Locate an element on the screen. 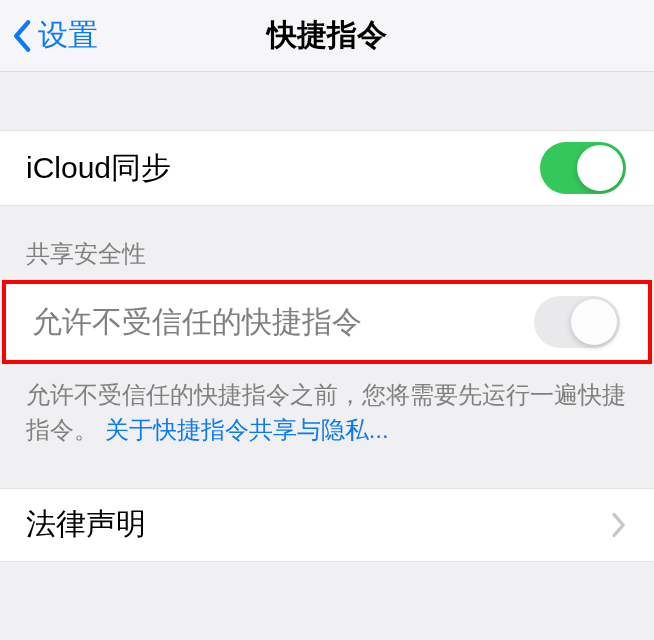 This screenshot has width=654, height=640. footer-text: 允许不受信任的快捷指令之前，您将需要先运行一遍快捷指令。 关于快捷指令共享与隐私… is located at coordinates (327, 406).